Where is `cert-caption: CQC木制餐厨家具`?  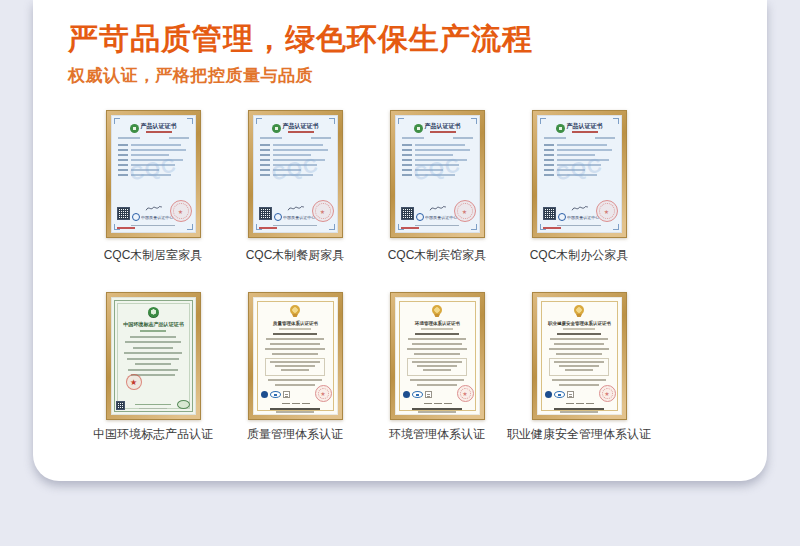
cert-caption: CQC木制餐厨家具 is located at coordinates (296, 256).